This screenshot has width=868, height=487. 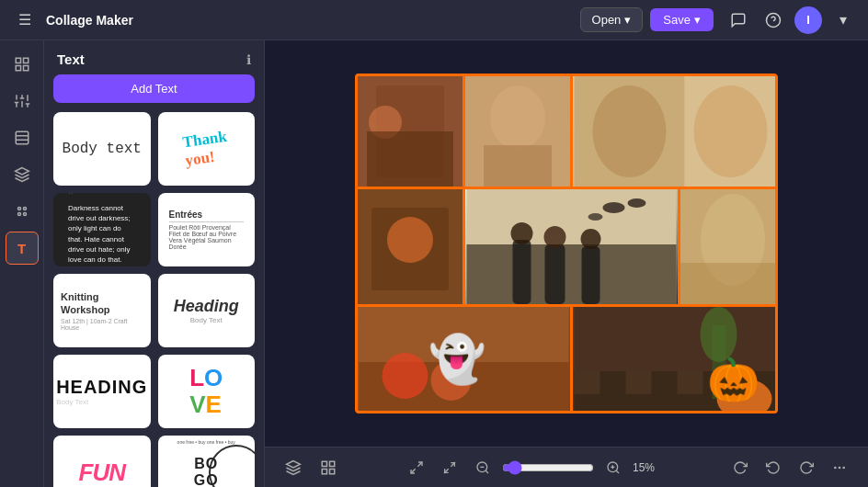 What do you see at coordinates (22, 101) in the screenshot?
I see `sidebar-item-sliders` at bounding box center [22, 101].